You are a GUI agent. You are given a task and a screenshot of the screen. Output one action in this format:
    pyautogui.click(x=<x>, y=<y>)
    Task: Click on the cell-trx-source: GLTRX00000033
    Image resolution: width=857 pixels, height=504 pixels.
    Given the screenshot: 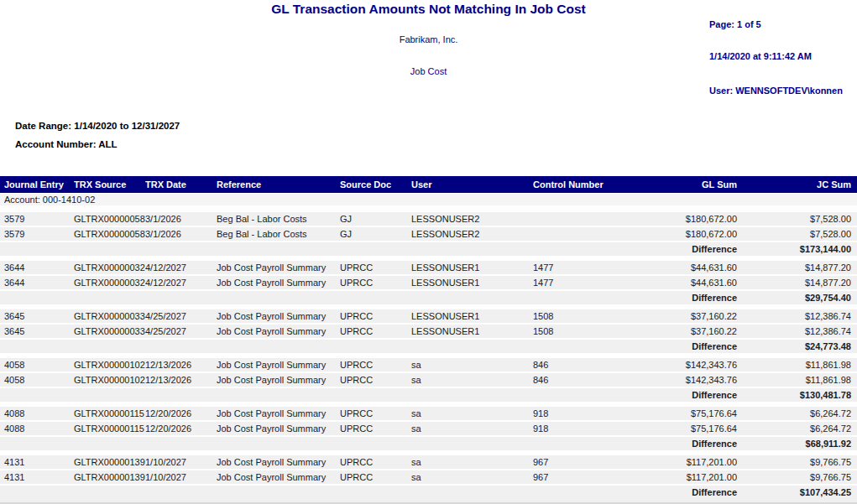 What is the action you would take?
    pyautogui.click(x=109, y=316)
    